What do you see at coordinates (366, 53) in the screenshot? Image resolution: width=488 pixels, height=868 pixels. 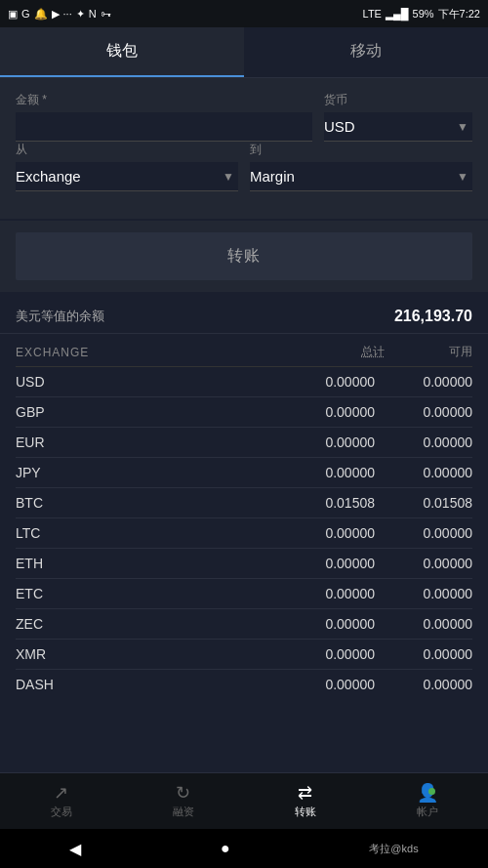 I see `tab-transfer: 移动` at bounding box center [366, 53].